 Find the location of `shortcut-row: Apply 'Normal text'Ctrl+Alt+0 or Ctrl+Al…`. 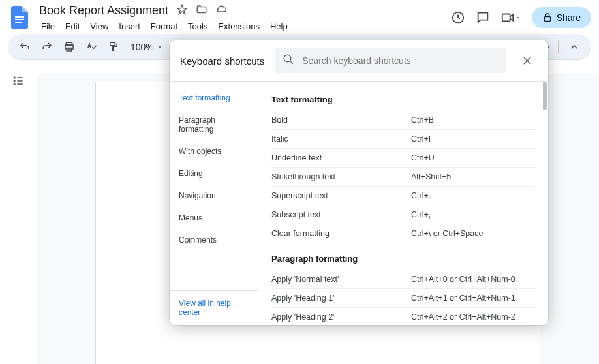

shortcut-row: Apply 'Normal text'Ctrl+Alt+0 or Ctrl+Al… is located at coordinates (403, 279).